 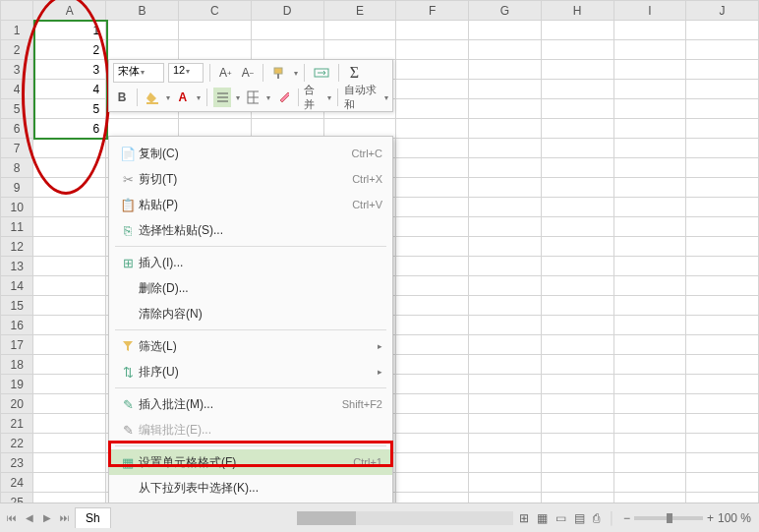 What do you see at coordinates (650, 498) in the screenshot?
I see `cell-I25` at bounding box center [650, 498].